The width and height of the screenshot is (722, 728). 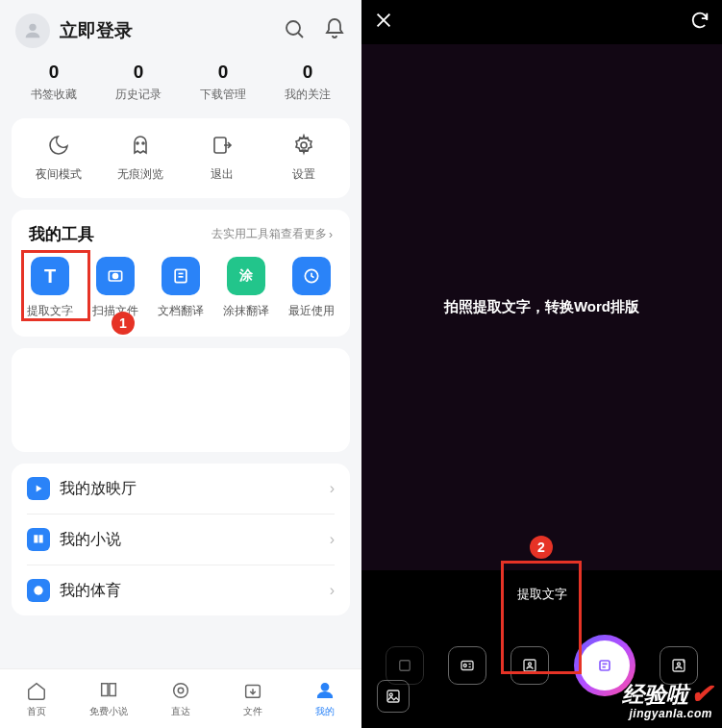 I want to click on login-area: 立即登录, so click(x=74, y=31).